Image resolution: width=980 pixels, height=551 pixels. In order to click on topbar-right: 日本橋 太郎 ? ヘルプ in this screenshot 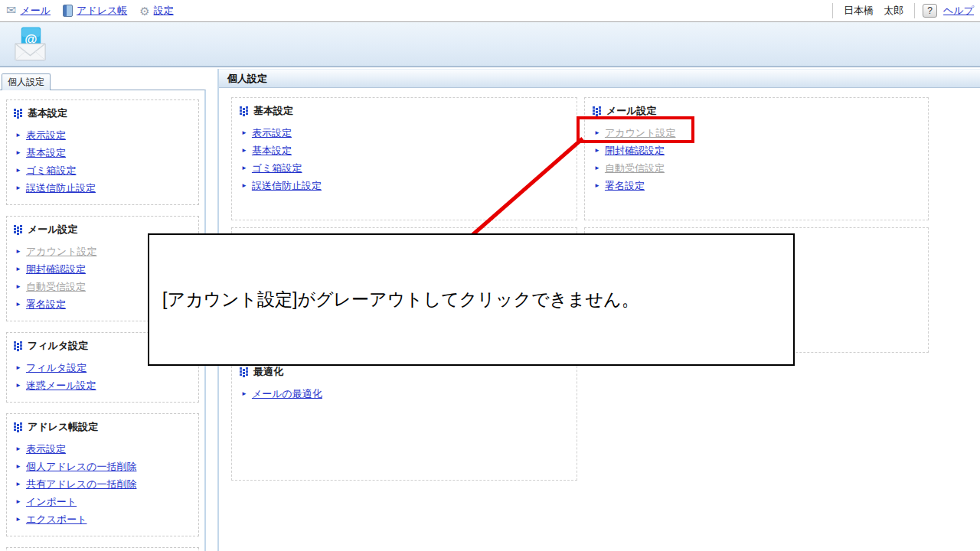, I will do `click(903, 11)`.